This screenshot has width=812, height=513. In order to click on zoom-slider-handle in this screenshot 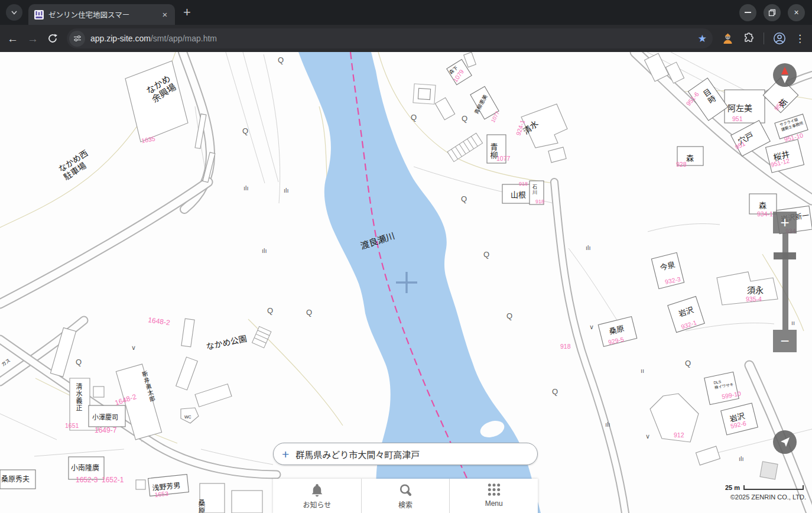, I will do `click(785, 256)`.